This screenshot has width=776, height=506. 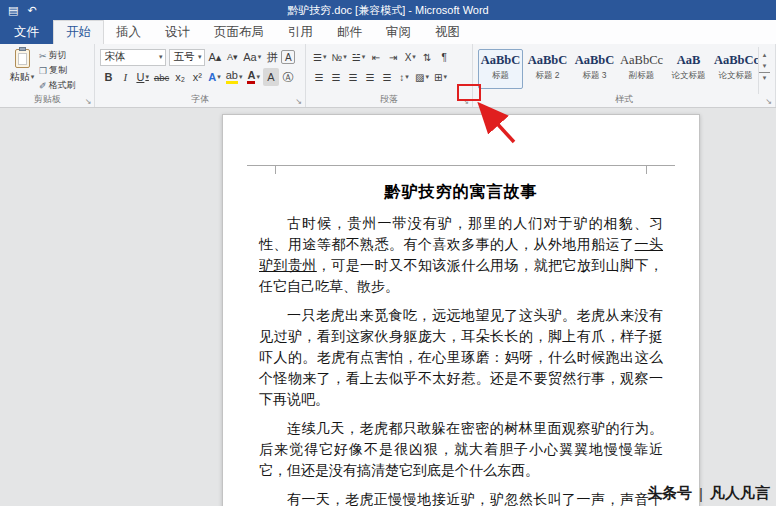 What do you see at coordinates (358, 57) in the screenshot?
I see `multilevel-list-button: ☱▾` at bounding box center [358, 57].